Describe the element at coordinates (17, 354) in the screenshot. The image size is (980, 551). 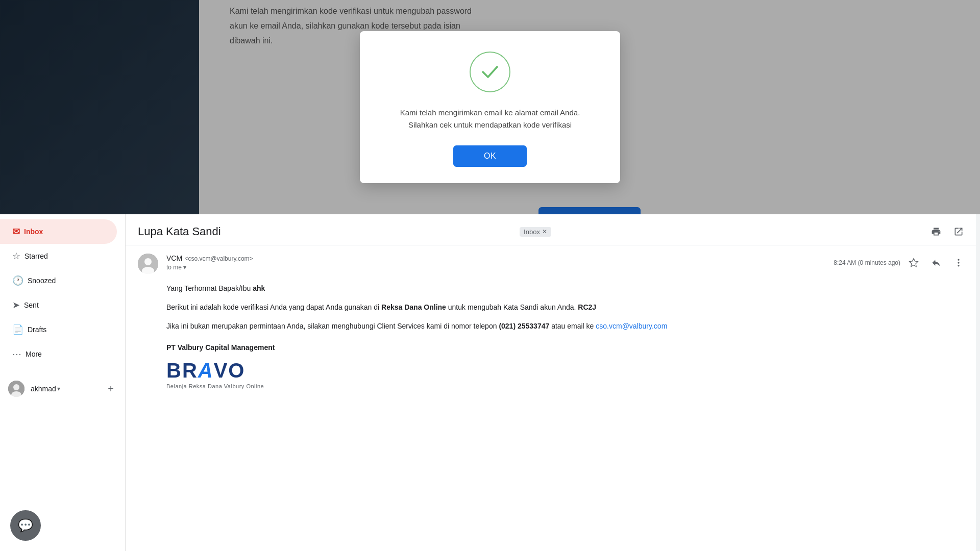
I see `more-icon: ⋯` at that location.